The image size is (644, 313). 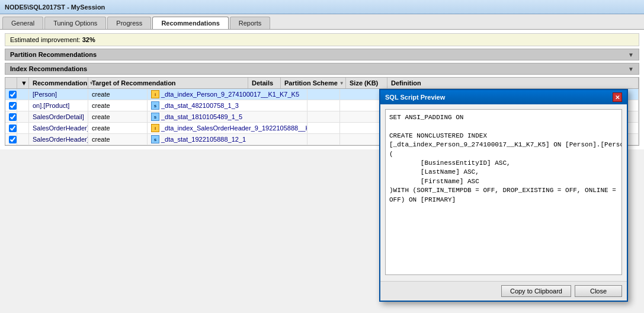 What do you see at coordinates (617, 97) in the screenshot?
I see `dialog-close-button: ✕` at bounding box center [617, 97].